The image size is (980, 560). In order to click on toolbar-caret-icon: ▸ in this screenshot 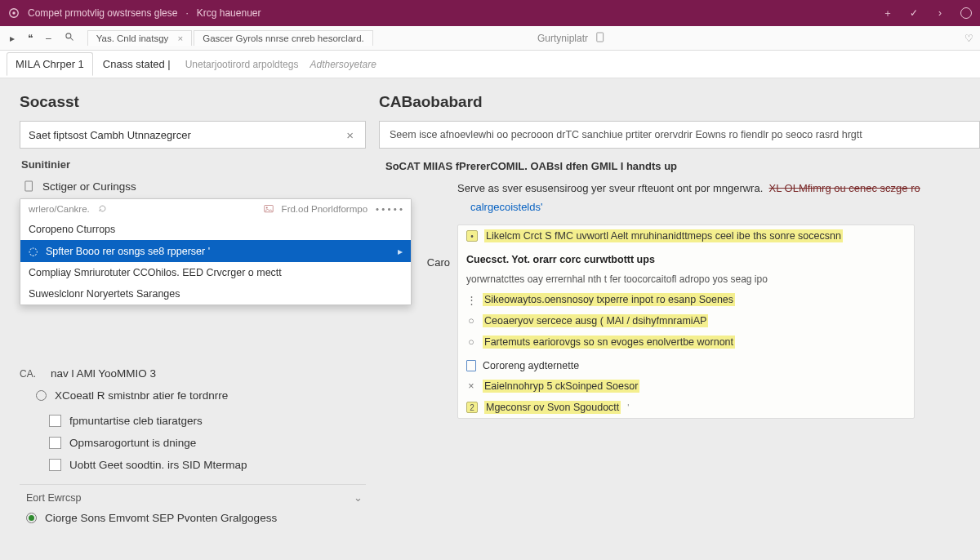, I will do `click(12, 38)`.